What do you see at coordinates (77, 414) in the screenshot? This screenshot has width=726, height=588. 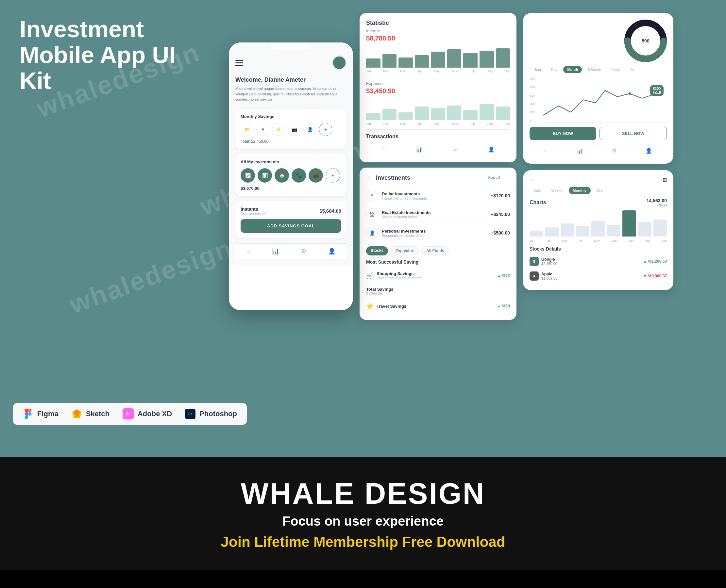 I see `sketch-icon` at bounding box center [77, 414].